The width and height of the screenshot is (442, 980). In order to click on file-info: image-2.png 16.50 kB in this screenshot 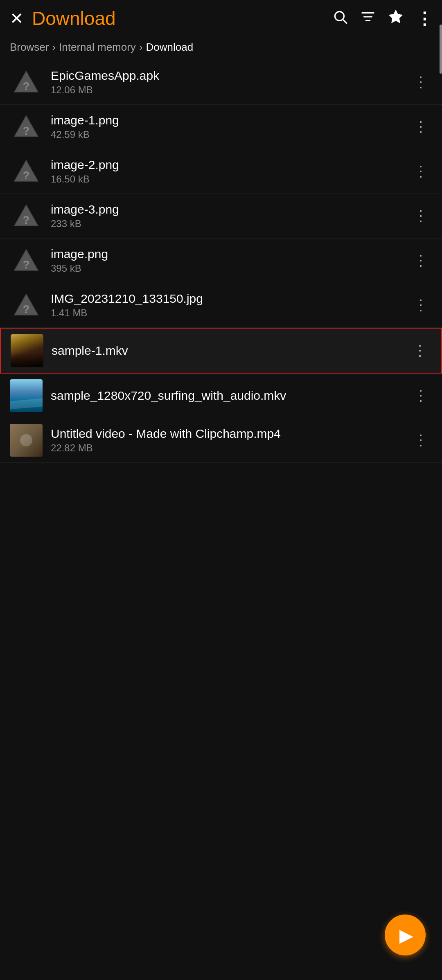, I will do `click(230, 171)`.